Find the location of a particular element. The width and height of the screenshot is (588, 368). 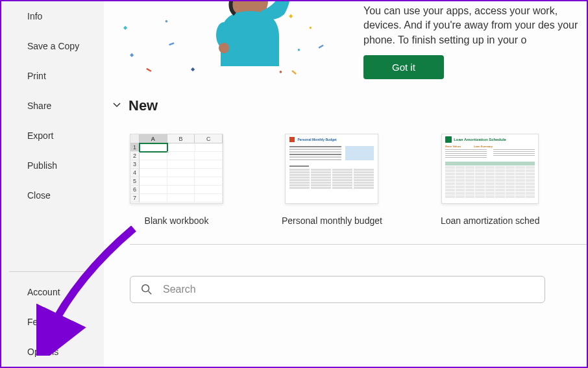

sidebar-item-print: Print is located at coordinates (53, 76).